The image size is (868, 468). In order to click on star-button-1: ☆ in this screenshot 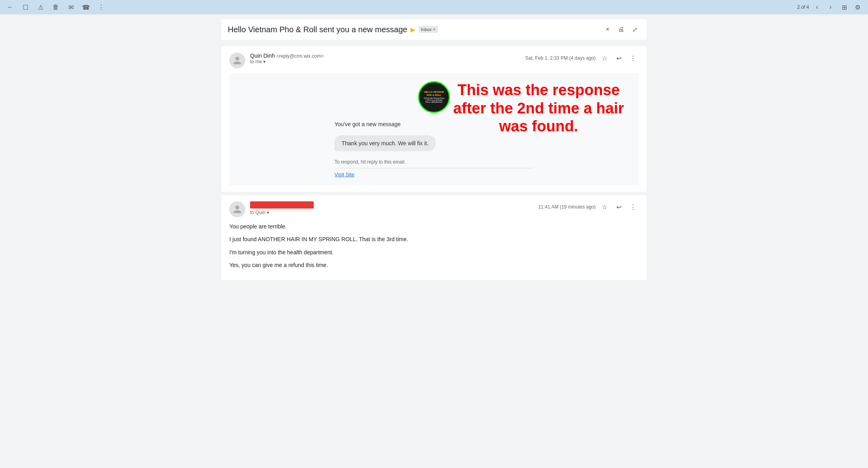, I will do `click(604, 58)`.